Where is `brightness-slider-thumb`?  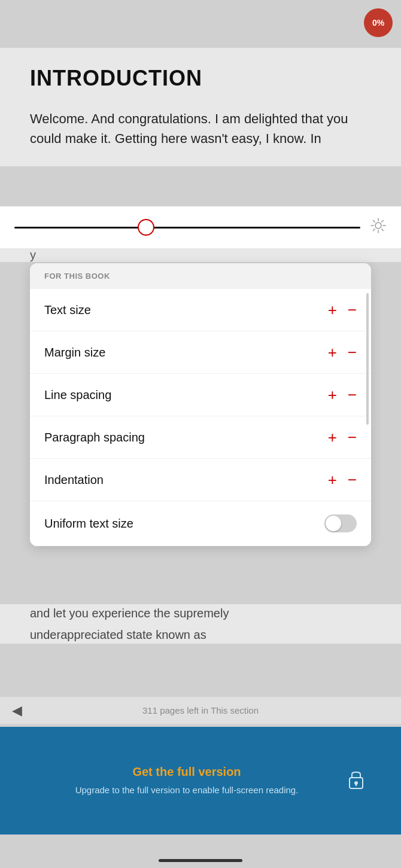 brightness-slider-thumb is located at coordinates (146, 227).